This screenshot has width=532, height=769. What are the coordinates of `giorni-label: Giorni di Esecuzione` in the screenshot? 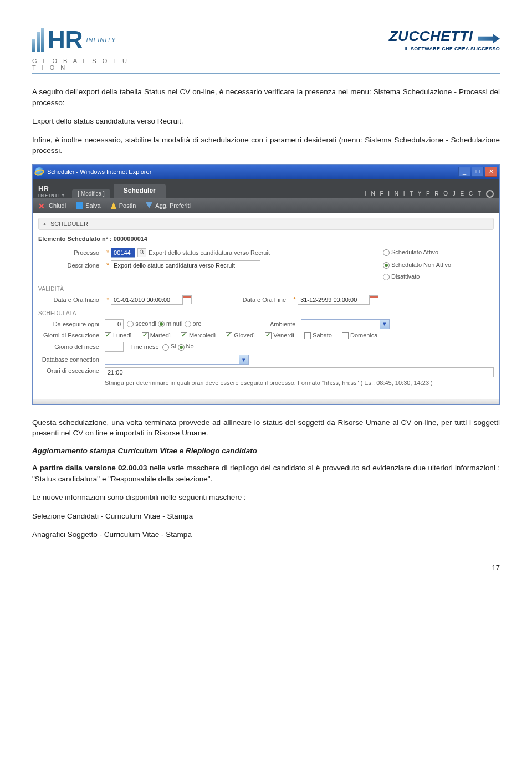 It's located at (71, 335).